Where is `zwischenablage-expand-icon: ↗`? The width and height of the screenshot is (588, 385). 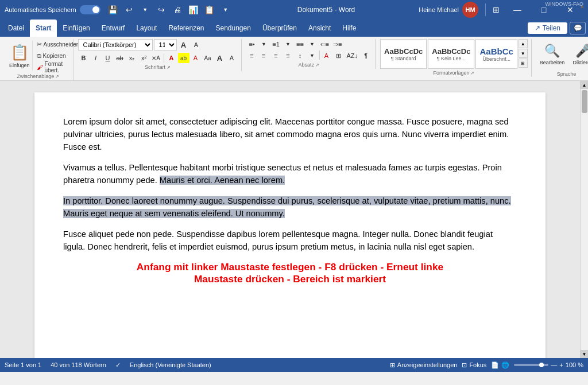 zwischenablage-expand-icon: ↗ is located at coordinates (57, 77).